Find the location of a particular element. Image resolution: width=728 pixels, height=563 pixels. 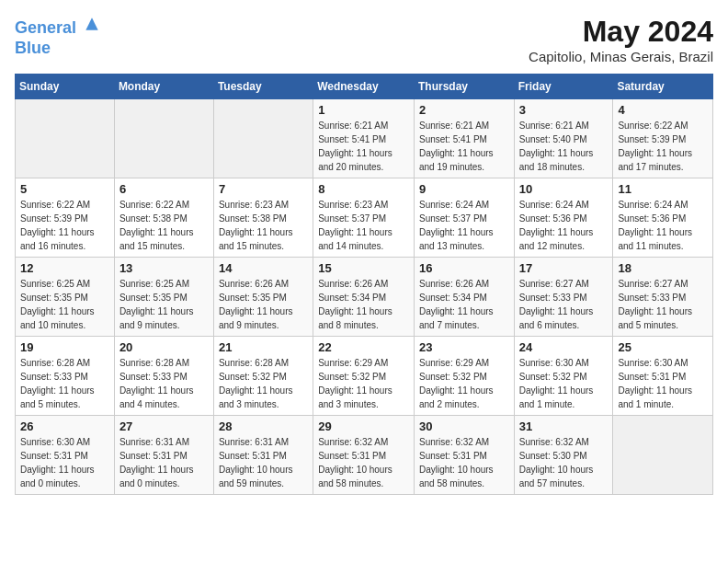

location-subtitle: Capitolio, Minas Gerais, Brazil is located at coordinates (621, 57).